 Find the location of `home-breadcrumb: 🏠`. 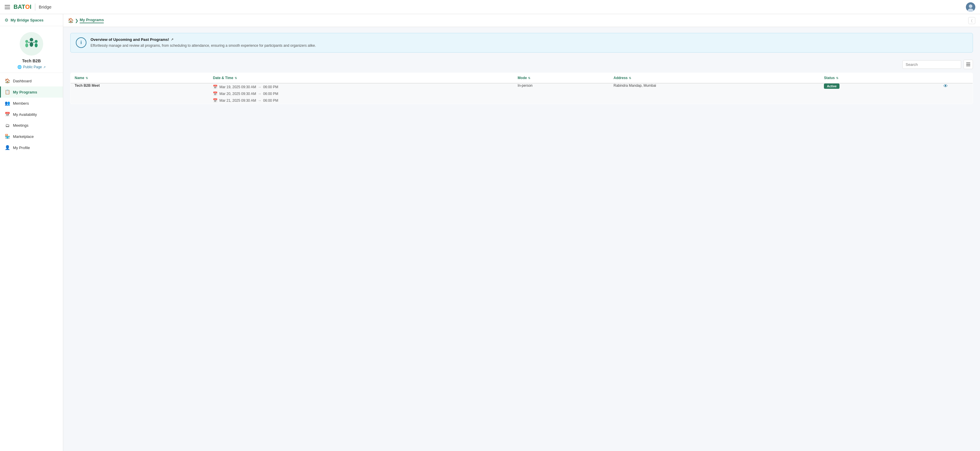

home-breadcrumb: 🏠 is located at coordinates (71, 21).